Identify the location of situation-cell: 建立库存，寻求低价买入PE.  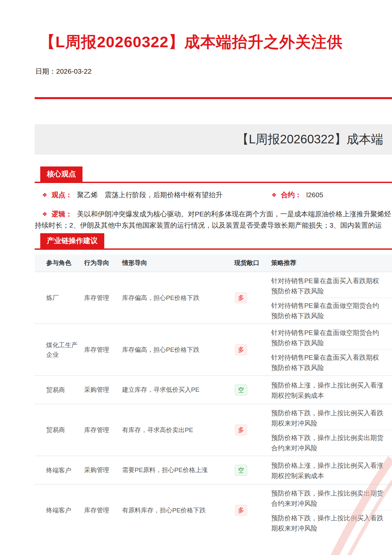
(174, 390).